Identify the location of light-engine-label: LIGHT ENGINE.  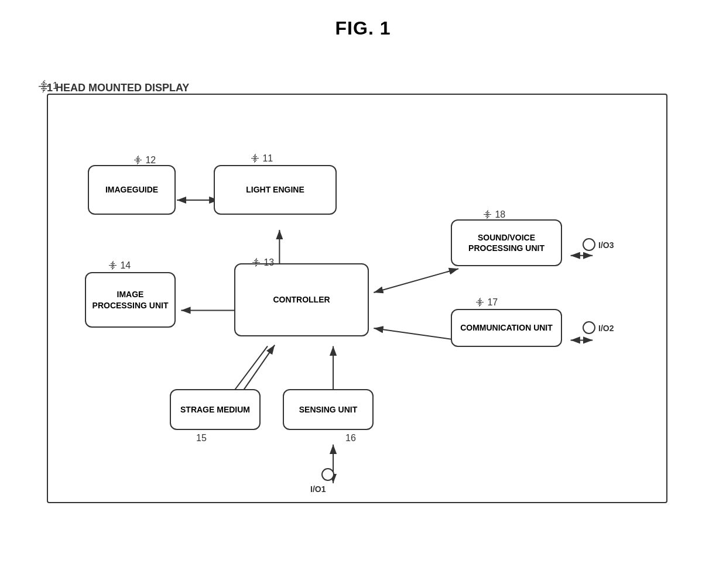
(275, 190).